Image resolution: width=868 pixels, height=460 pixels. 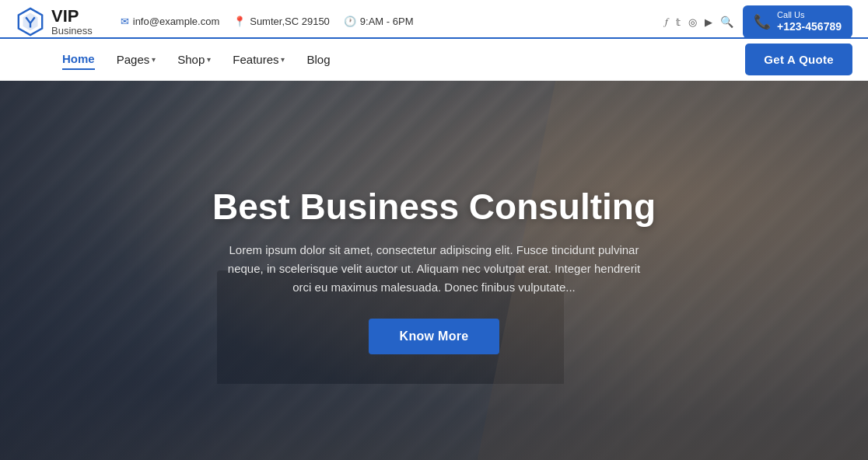 What do you see at coordinates (692, 22) in the screenshot?
I see `instagram-icon: ◎` at bounding box center [692, 22].